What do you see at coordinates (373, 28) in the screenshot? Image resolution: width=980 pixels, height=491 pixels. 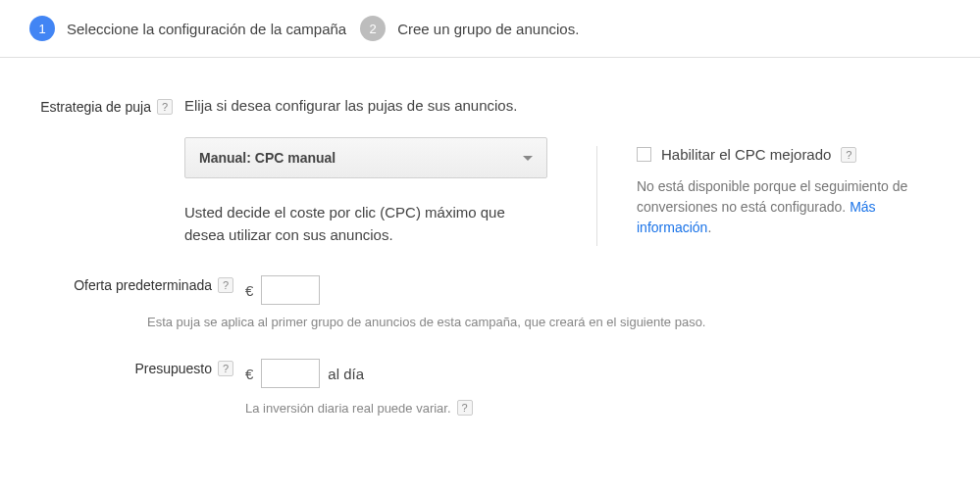 I see `step-2-badge: 2` at bounding box center [373, 28].